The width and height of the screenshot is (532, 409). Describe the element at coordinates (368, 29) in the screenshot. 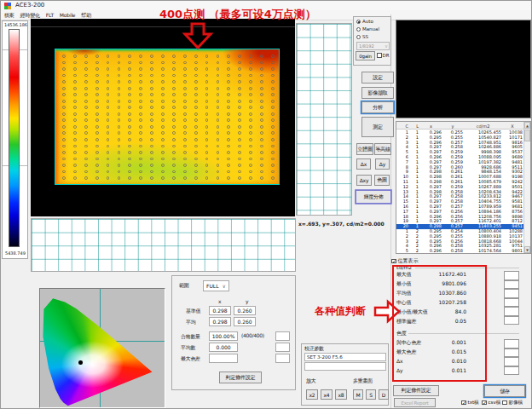

I see `radio-manual: Manual` at that location.